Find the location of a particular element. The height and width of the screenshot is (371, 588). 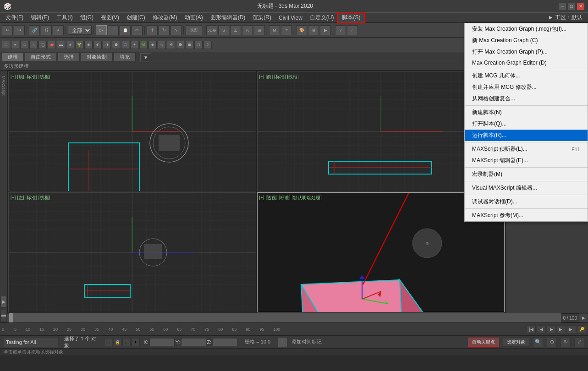

menu-script: 脚本(S) is located at coordinates (351, 17).